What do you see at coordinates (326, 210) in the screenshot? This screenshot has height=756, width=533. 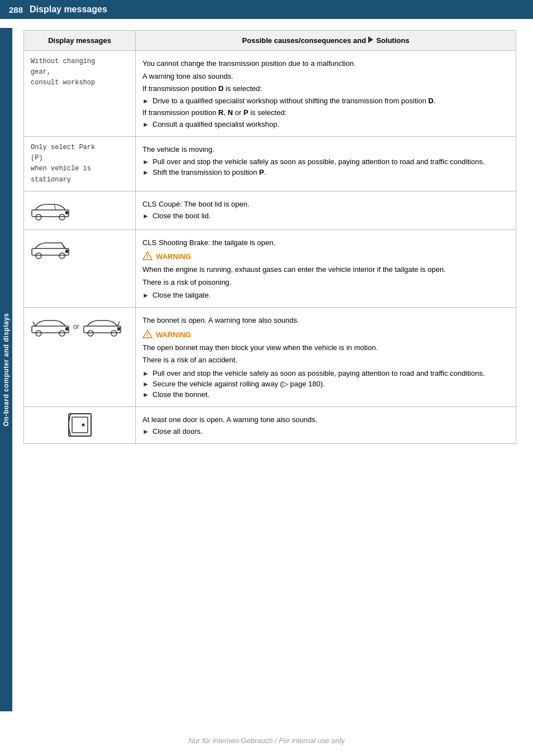 I see `causes-cell: CLS Coupé: The boot lid is open.► Close …` at bounding box center [326, 210].